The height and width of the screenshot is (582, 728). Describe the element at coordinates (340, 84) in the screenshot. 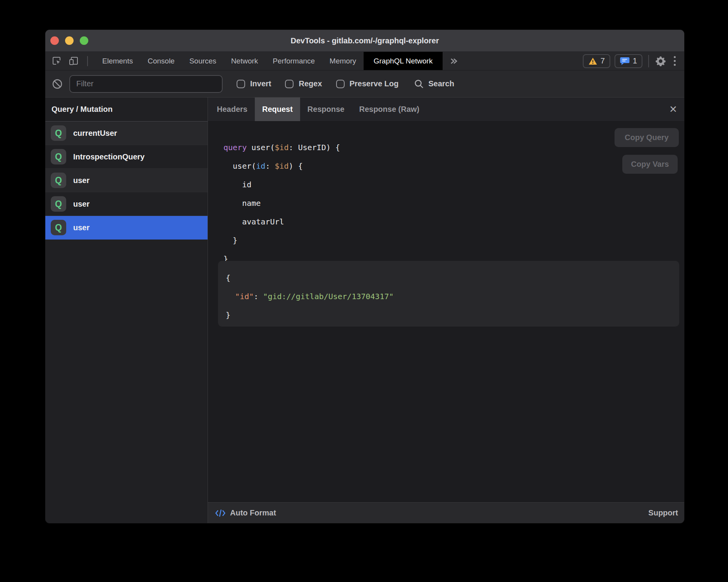

I see `preserve-log-checkbox` at that location.